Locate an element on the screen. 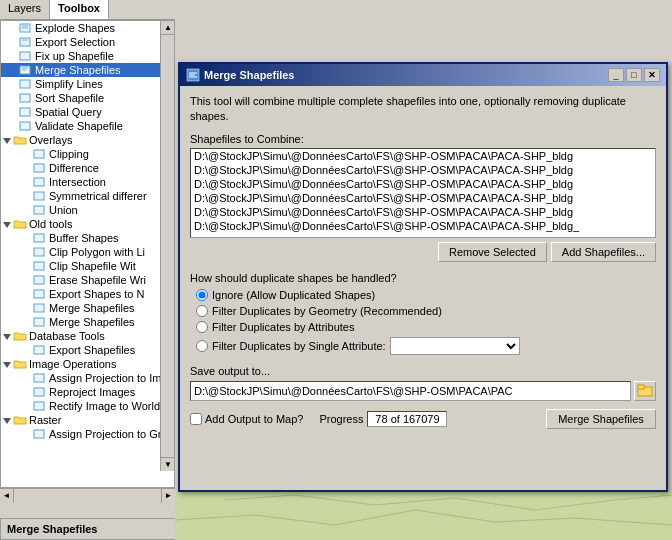  scroll-right-btn: ► is located at coordinates (168, 496).